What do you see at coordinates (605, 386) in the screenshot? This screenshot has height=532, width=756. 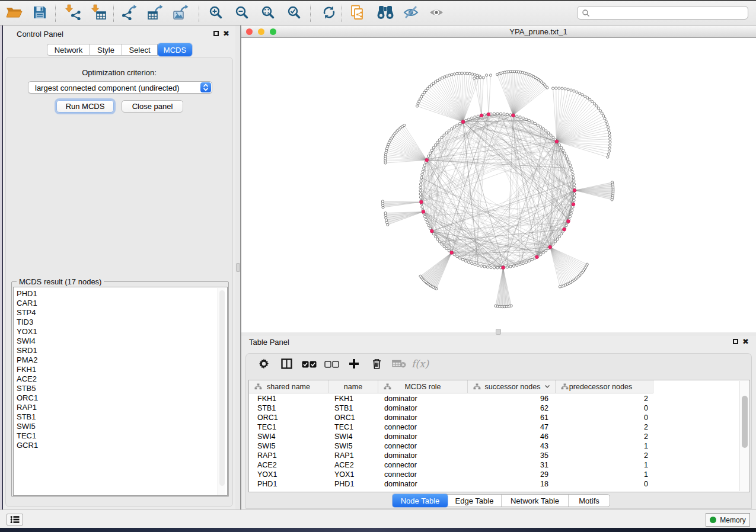 I see `column-header-predecessor-nodes: predecessor nodes` at bounding box center [605, 386].